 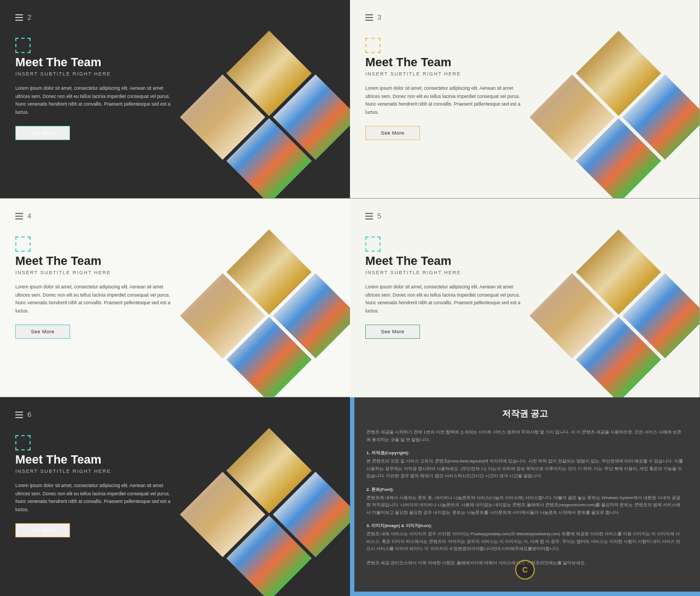 I want to click on slide-4-subtitle: insert subtitle right here, so click(x=95, y=273).